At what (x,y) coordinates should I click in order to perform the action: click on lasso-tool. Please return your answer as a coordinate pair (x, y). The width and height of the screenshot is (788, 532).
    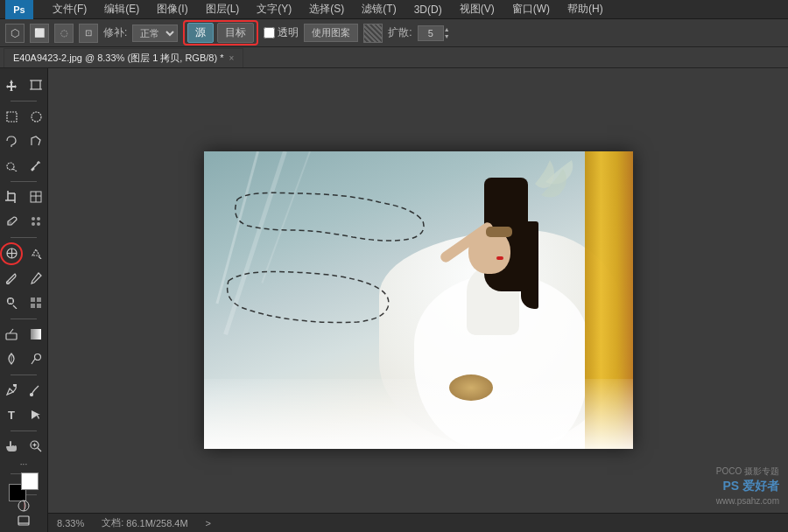
    Looking at the image, I should click on (11, 141).